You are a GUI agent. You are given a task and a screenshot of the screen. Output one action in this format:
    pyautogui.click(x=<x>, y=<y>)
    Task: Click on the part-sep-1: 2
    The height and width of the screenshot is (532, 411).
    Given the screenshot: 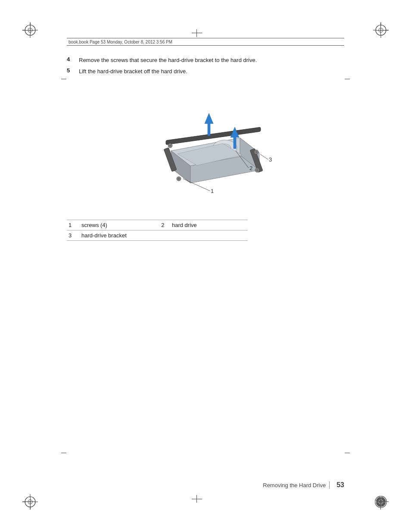 What is the action you would take?
    pyautogui.click(x=163, y=225)
    